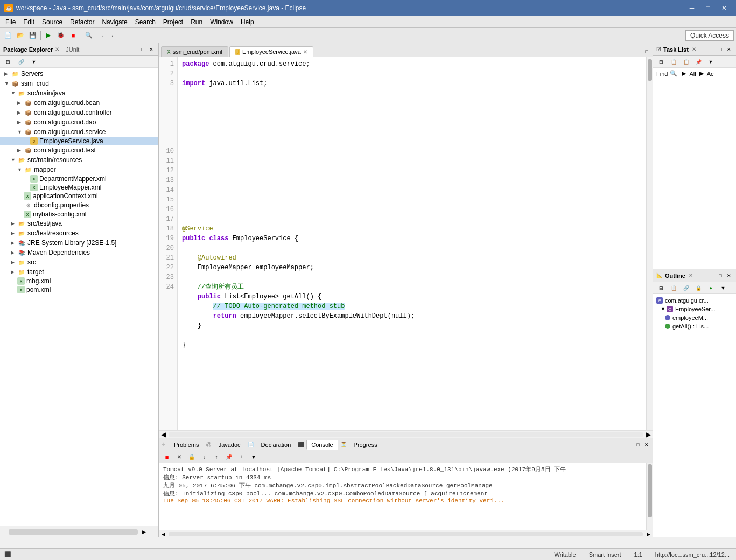 The width and height of the screenshot is (736, 560). I want to click on toolbar-next: →, so click(101, 36).